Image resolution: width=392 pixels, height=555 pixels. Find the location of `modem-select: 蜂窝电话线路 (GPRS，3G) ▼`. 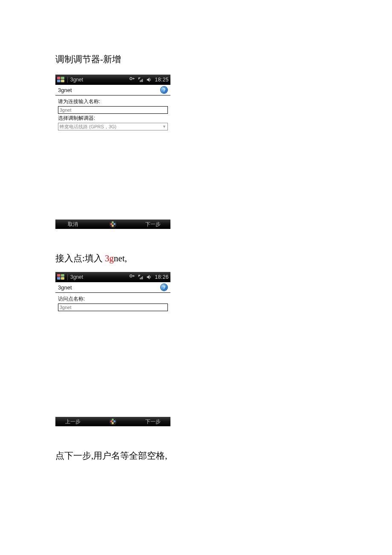

modem-select: 蜂窝电话线路 (GPRS，3G) ▼ is located at coordinates (113, 127).